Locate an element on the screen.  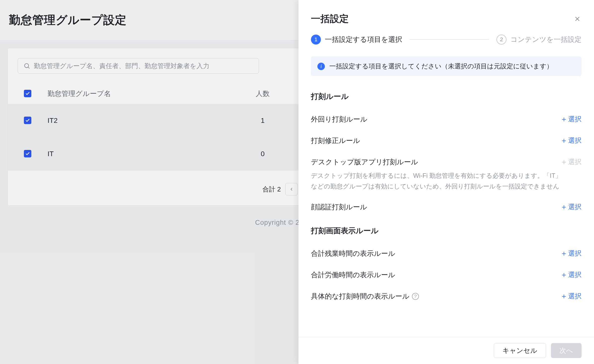
drawer-header: 一括設定 is located at coordinates (446, 17).